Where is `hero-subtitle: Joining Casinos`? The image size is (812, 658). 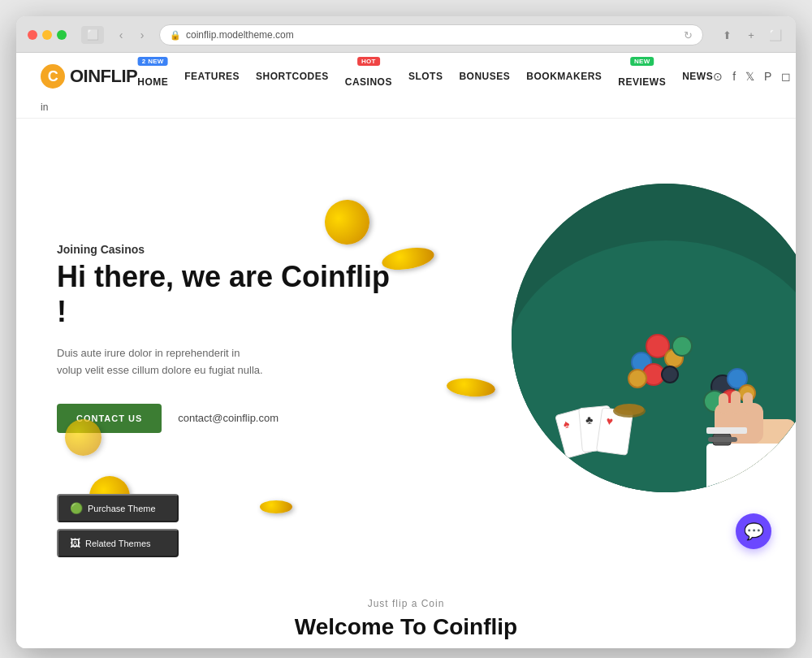 hero-subtitle: Joining Casinos is located at coordinates (227, 249).